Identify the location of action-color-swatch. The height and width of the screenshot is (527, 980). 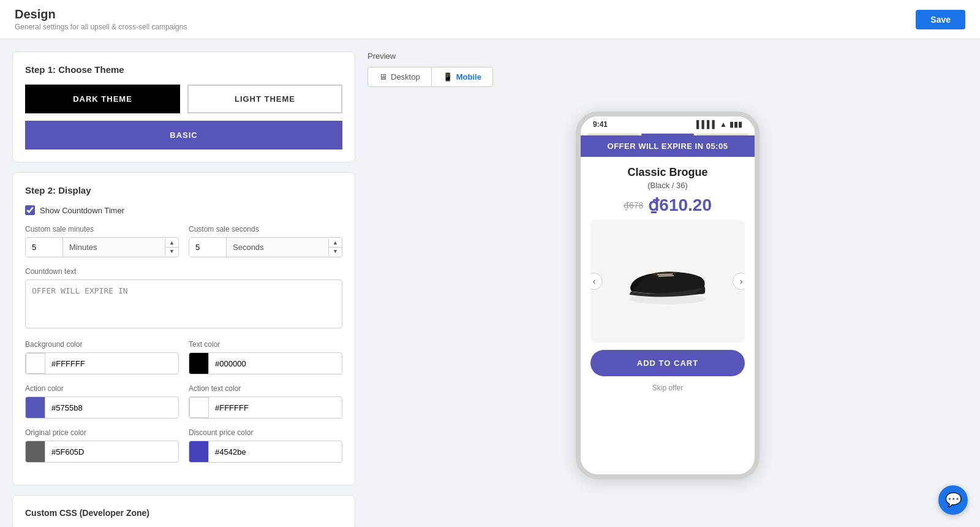
(36, 408).